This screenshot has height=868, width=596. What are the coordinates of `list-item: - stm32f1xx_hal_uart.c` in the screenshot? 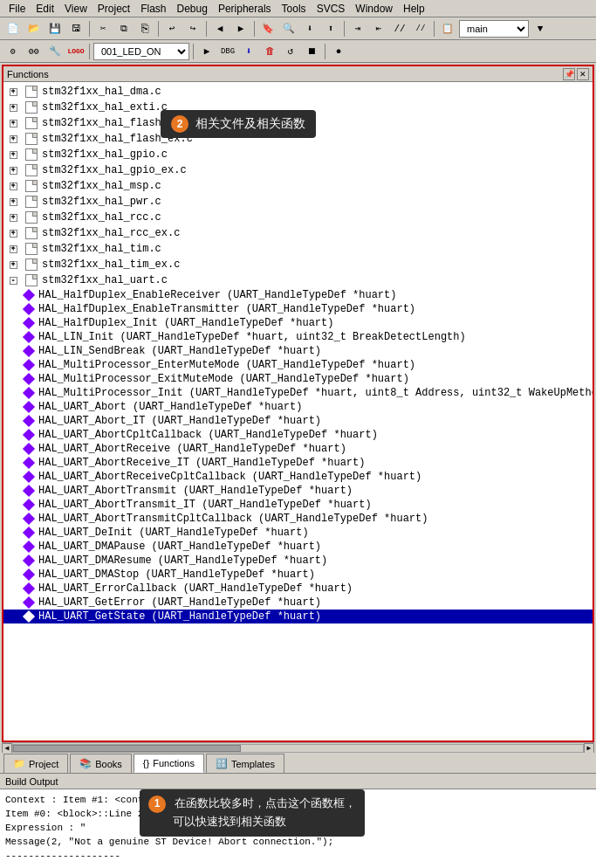 It's located at (298, 280).